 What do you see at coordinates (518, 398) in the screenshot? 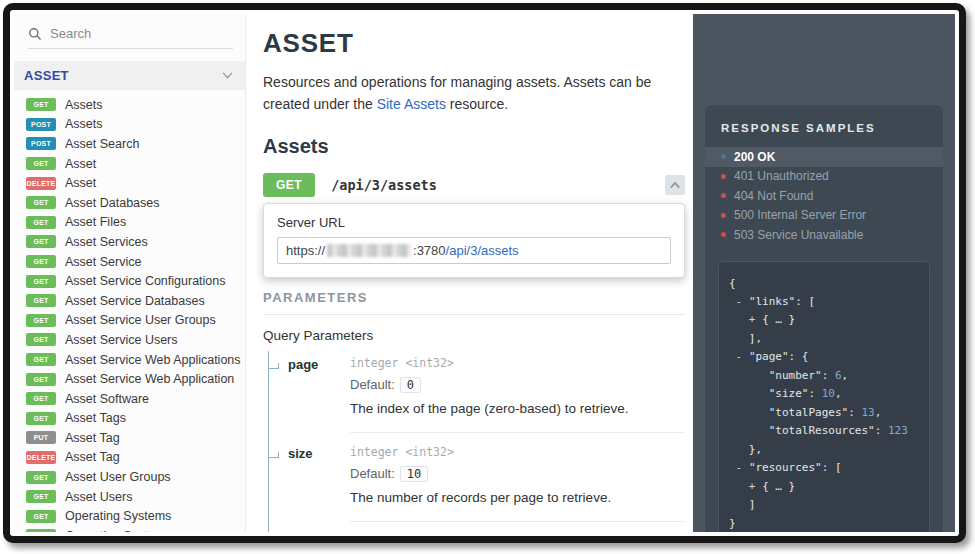
I see `param-body: integer <int32> Default:0 The index of t…` at bounding box center [518, 398].